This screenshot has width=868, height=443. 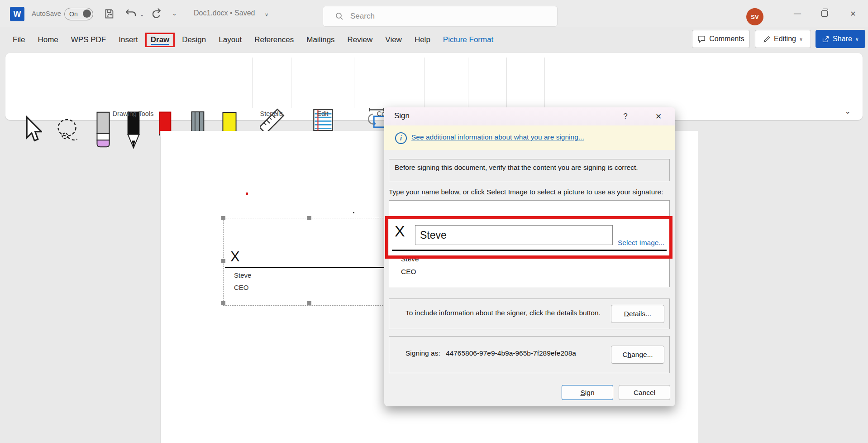 I want to click on tab-design: Design, so click(x=194, y=40).